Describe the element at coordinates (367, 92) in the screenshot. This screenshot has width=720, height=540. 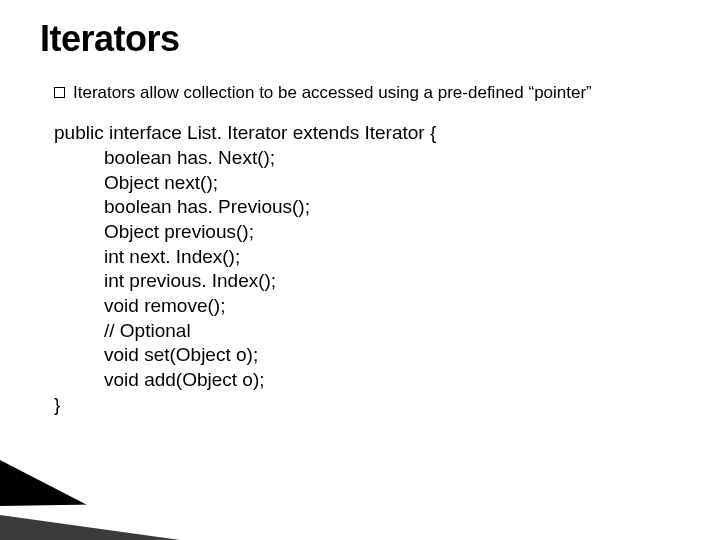
I see `bullet-area: Iterators allow collection to be accesse…` at that location.